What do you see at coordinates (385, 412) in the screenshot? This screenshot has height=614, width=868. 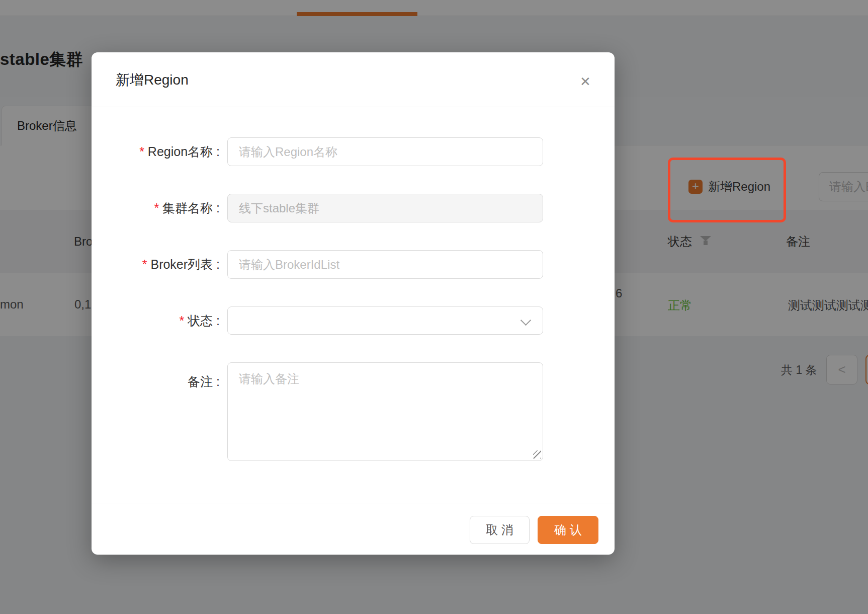 I see `remark-textarea` at bounding box center [385, 412].